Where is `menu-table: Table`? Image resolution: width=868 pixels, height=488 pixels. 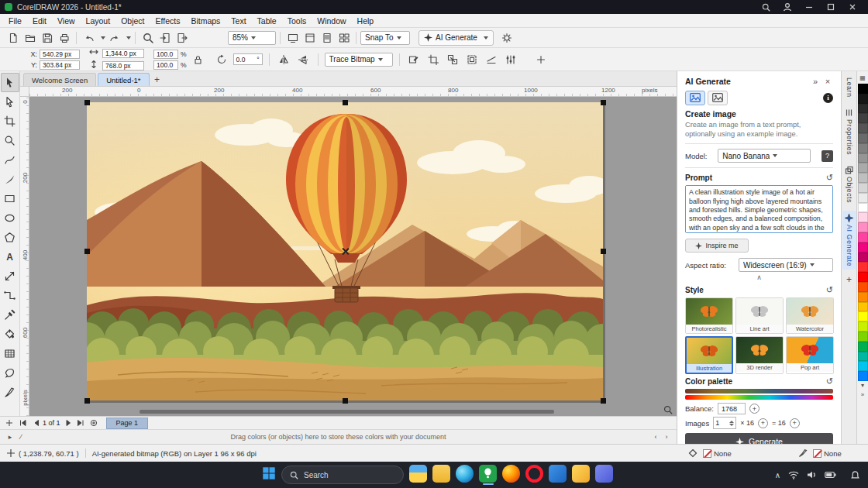 menu-table: Table is located at coordinates (267, 21).